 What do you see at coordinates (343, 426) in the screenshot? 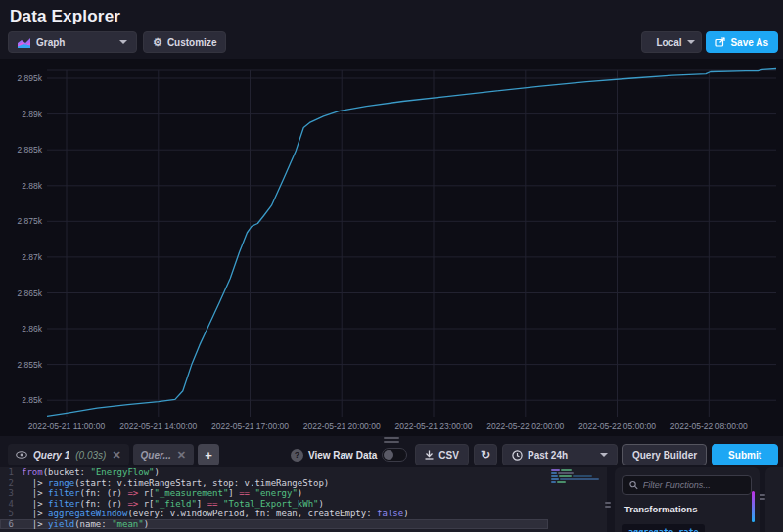
I see `svg-text: 2022-05-21 20:00:00` at bounding box center [343, 426].